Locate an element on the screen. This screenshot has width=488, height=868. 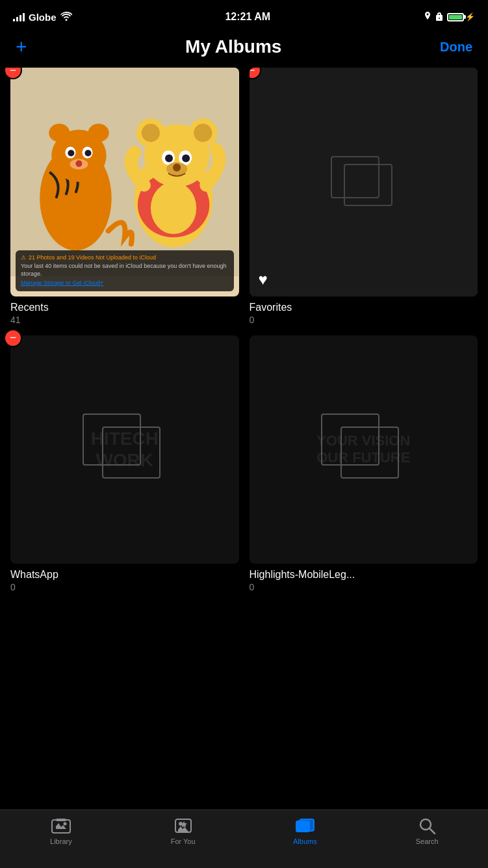
album-count-highlights: 0 is located at coordinates (364, 587).